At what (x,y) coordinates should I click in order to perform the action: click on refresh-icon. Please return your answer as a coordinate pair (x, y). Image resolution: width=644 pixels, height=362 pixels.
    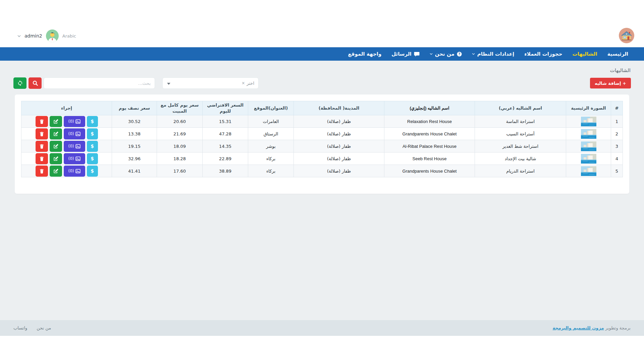
    Looking at the image, I should click on (20, 83).